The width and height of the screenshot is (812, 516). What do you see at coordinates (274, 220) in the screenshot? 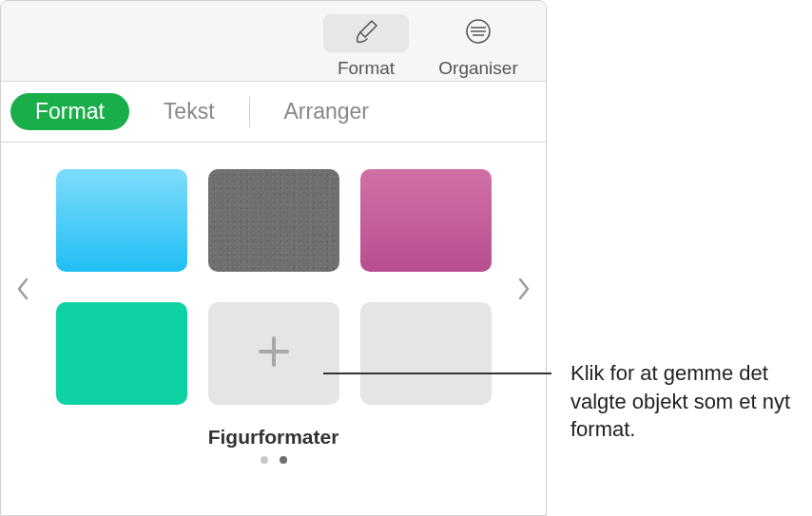
I see `style-swatch-gray-texture` at bounding box center [274, 220].